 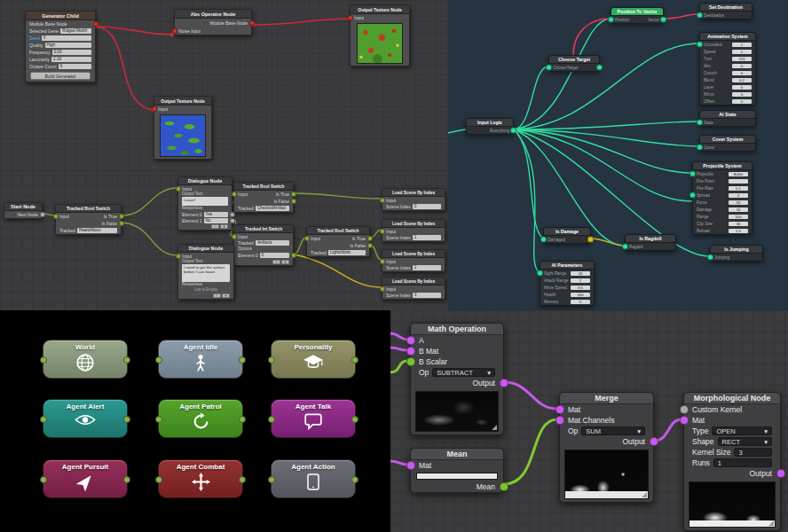 What do you see at coordinates (72, 52) in the screenshot?
I see `frequency-field: 0.03` at bounding box center [72, 52].